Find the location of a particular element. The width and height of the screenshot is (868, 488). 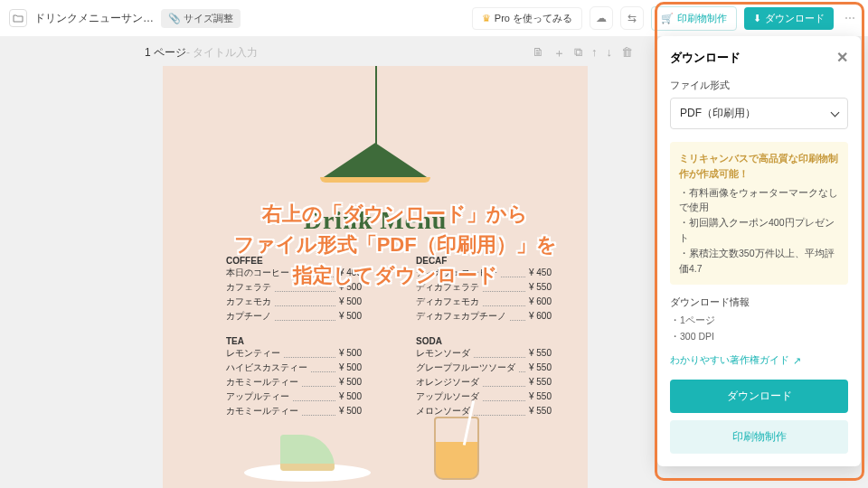

move-up-icon: ↑ is located at coordinates (595, 53).